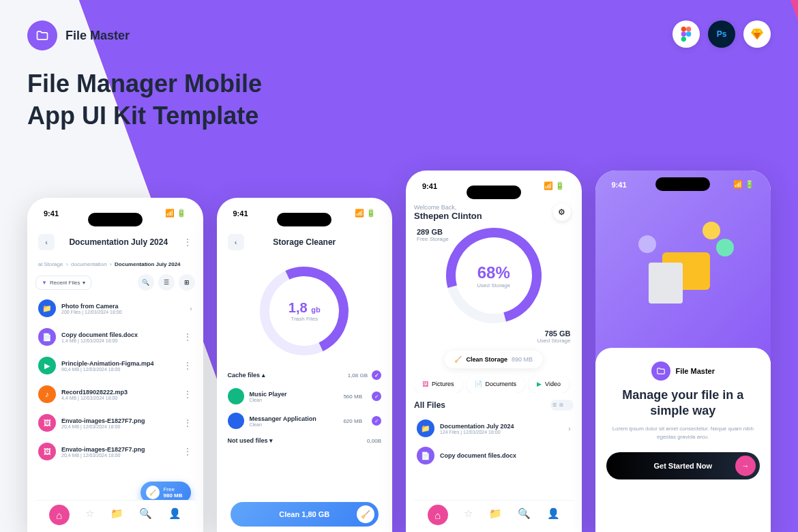 Image resolution: width=798 pixels, height=532 pixels. I want to click on category-pictures: 🖼Pictures, so click(438, 384).